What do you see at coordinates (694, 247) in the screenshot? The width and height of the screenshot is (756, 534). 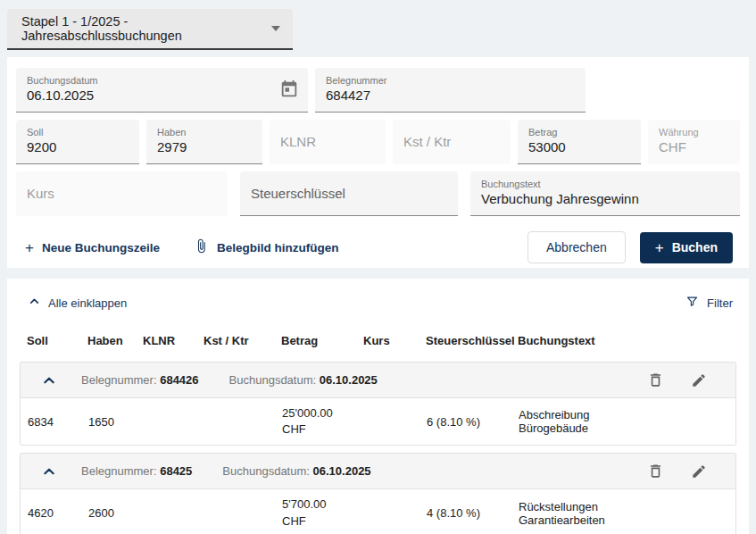 I see `book-button-label: Buchen` at bounding box center [694, 247].